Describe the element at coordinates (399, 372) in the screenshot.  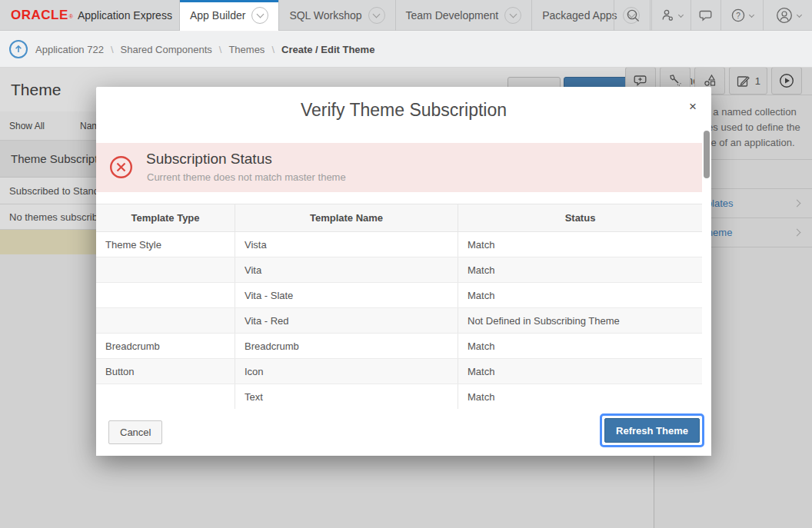
I see `table-row: ButtonIconMatch` at that location.